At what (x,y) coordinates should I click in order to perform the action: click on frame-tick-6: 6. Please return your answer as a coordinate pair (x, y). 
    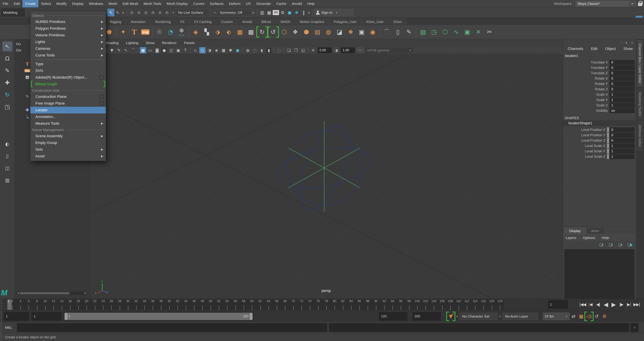
    Looking at the image, I should click on (29, 305).